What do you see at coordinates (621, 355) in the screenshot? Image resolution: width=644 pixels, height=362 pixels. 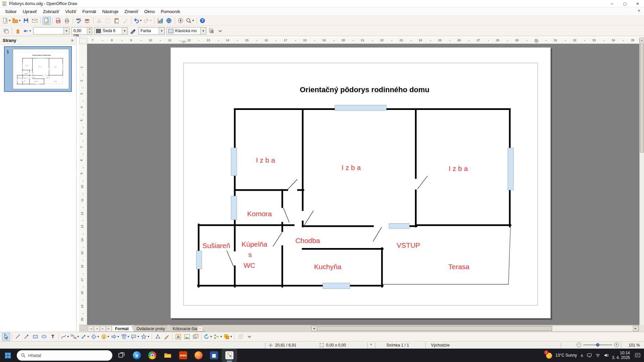 I see `taskbar-clock: 10:14 3. 4. 2025` at bounding box center [621, 355].